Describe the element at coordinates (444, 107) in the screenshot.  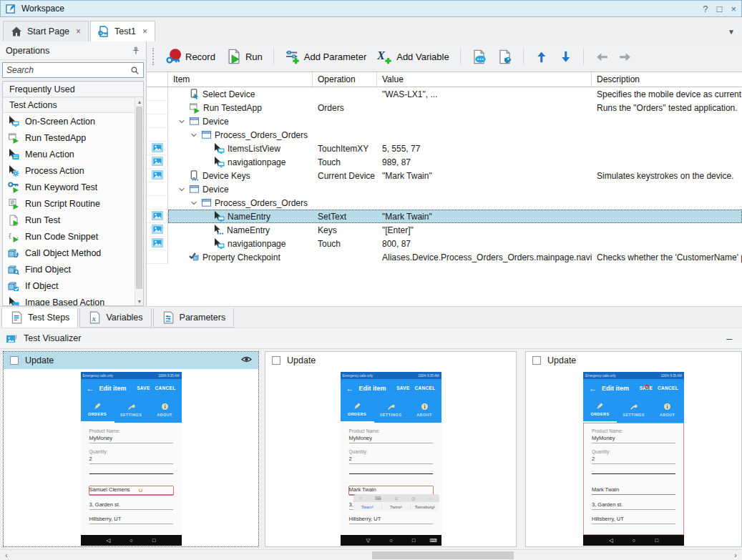
I see `table-row: Run TestedAppOrdersRuns the "Orders" tes…` at that location.